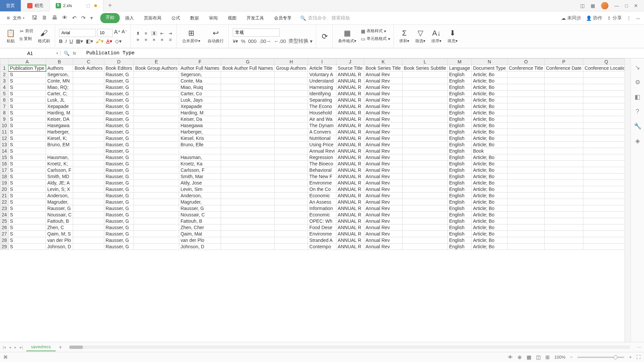 The image size is (644, 362). Describe the element at coordinates (200, 183) in the screenshot. I see `cell-F19: Aldy, Jose` at that location.